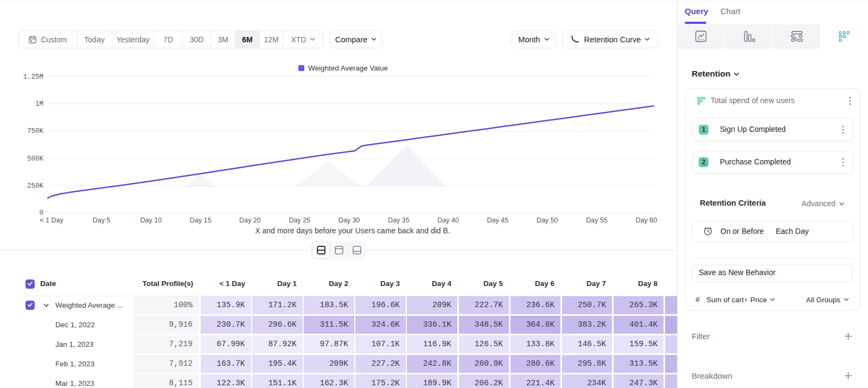 Image resolution: width=868 pixels, height=388 pixels. What do you see at coordinates (39, 104) in the screenshot?
I see `svg-text: 1M` at bounding box center [39, 104].